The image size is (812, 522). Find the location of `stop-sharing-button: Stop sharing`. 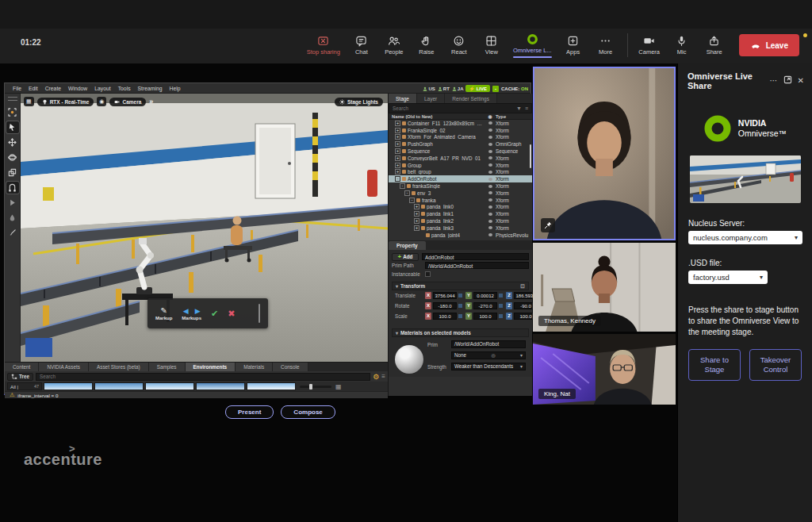

stop-sharing-button: Stop sharing is located at coordinates (324, 45).